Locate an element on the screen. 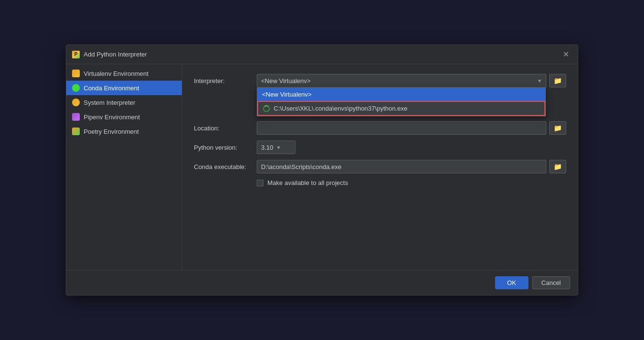 This screenshot has width=644, height=340. pipenv-icon is located at coordinates (76, 117).